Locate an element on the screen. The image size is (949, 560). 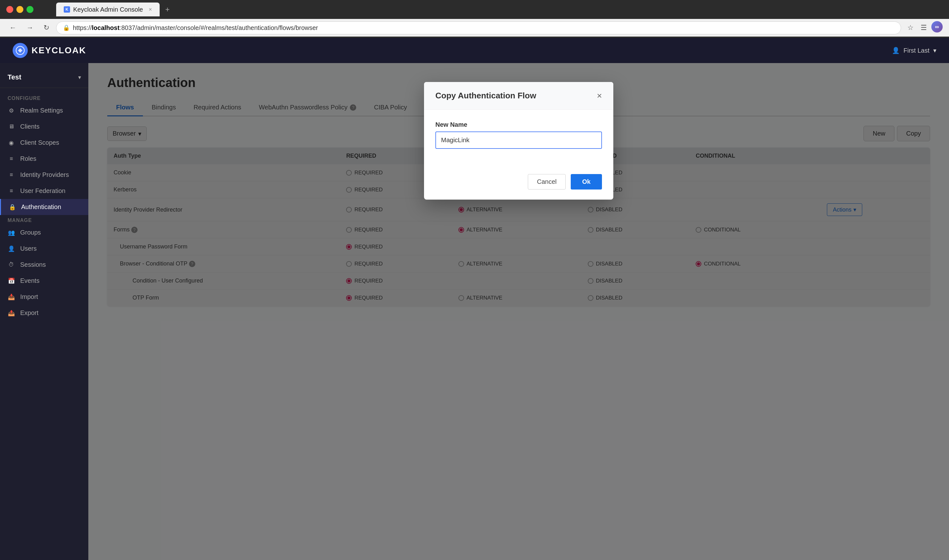
nav-back-button: ← is located at coordinates (13, 28).